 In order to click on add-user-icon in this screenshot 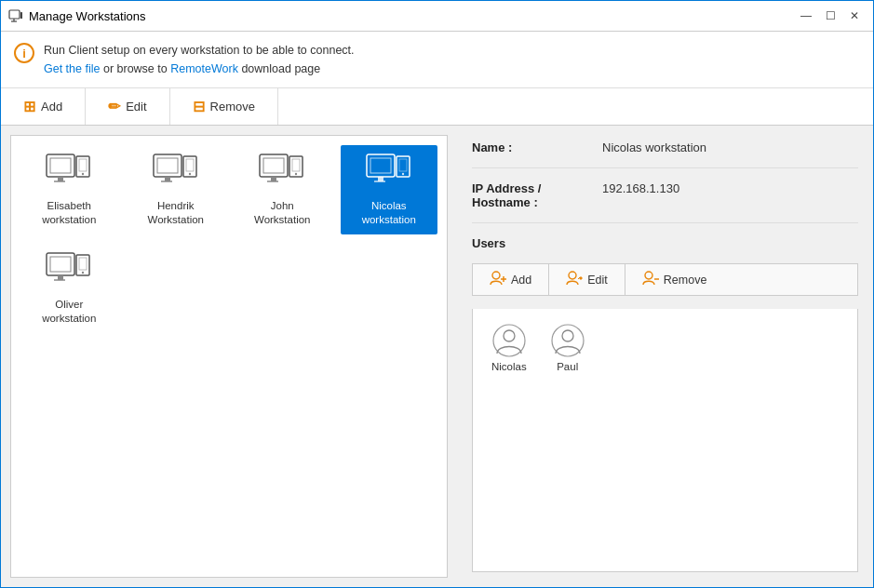, I will do `click(498, 279)`.